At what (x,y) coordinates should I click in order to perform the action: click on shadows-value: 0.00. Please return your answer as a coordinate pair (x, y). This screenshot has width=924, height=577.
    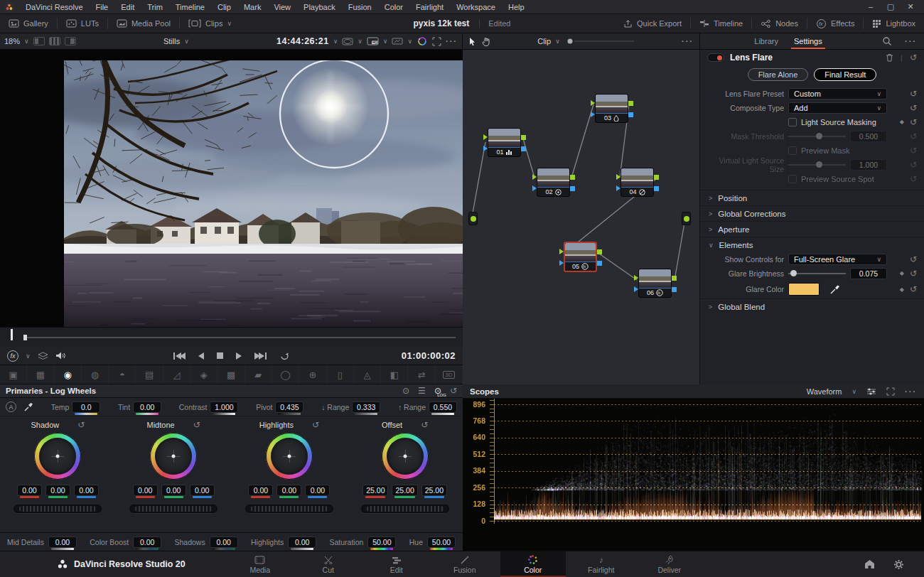
    Looking at the image, I should click on (224, 542).